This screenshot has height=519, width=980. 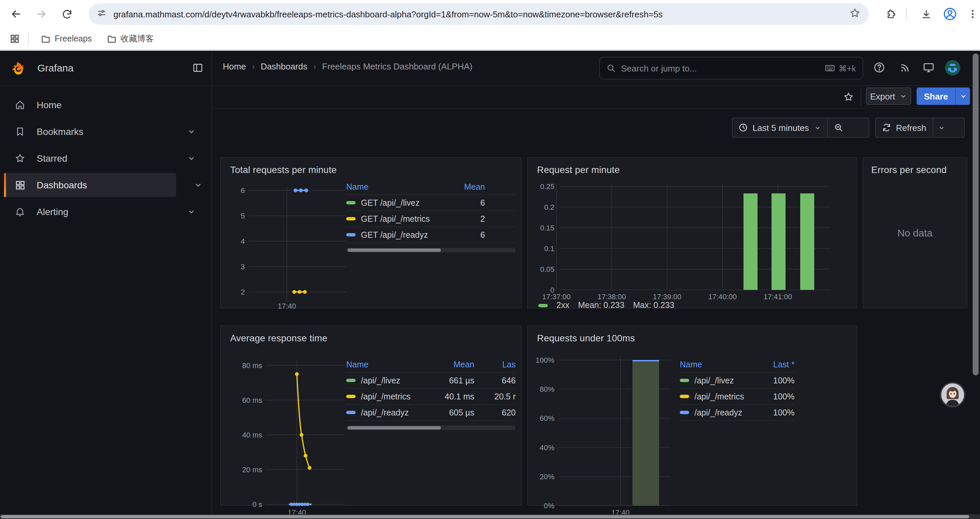 What do you see at coordinates (431, 203) in the screenshot?
I see `legend-row: GET /api/_/livez6` at bounding box center [431, 203].